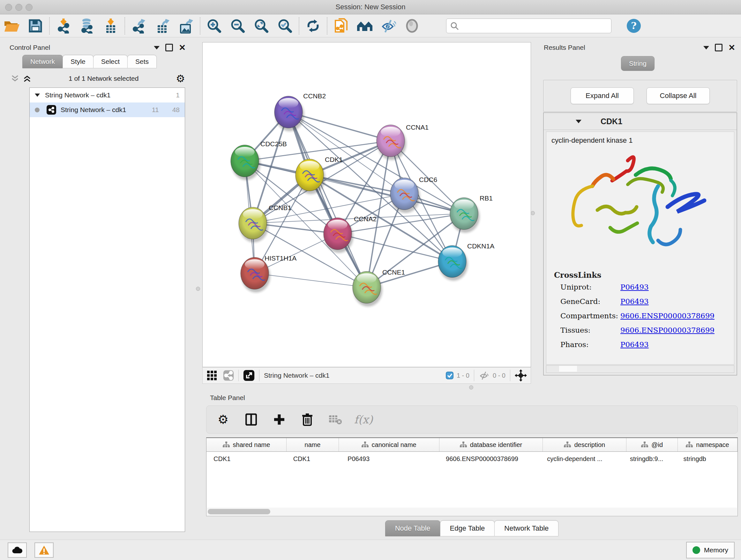 This screenshot has height=560, width=741. What do you see at coordinates (311, 280) in the screenshot?
I see `edge-HIST1H1A-CCNE1` at bounding box center [311, 280].